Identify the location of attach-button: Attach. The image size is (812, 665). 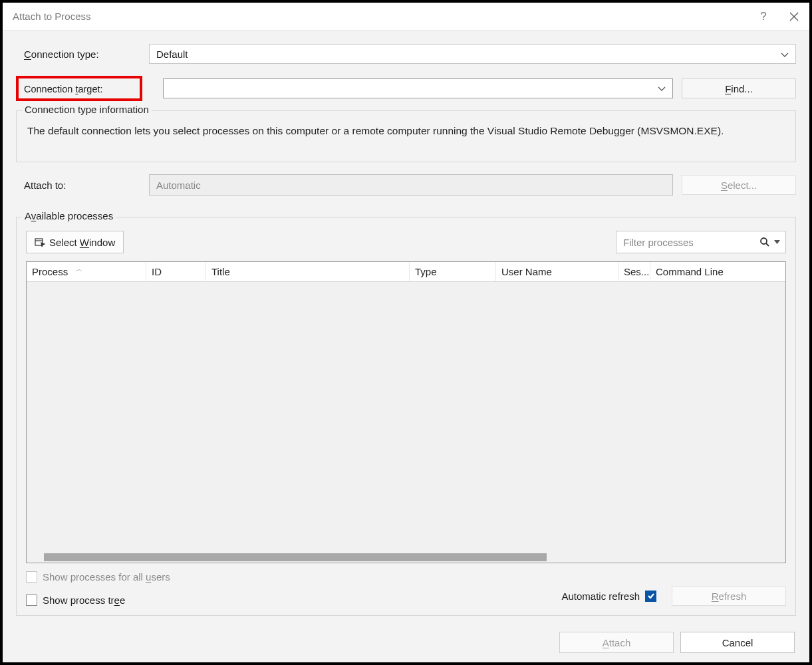
(616, 642).